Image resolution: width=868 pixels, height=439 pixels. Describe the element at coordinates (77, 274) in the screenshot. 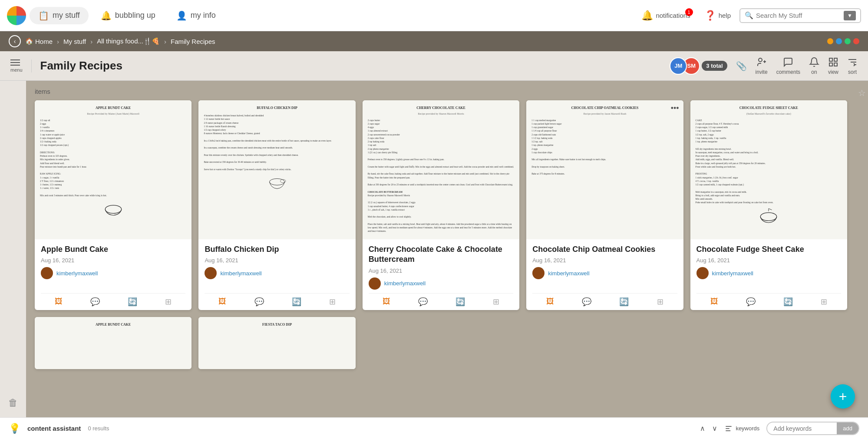

I see `username: kimberlymaxwell` at that location.